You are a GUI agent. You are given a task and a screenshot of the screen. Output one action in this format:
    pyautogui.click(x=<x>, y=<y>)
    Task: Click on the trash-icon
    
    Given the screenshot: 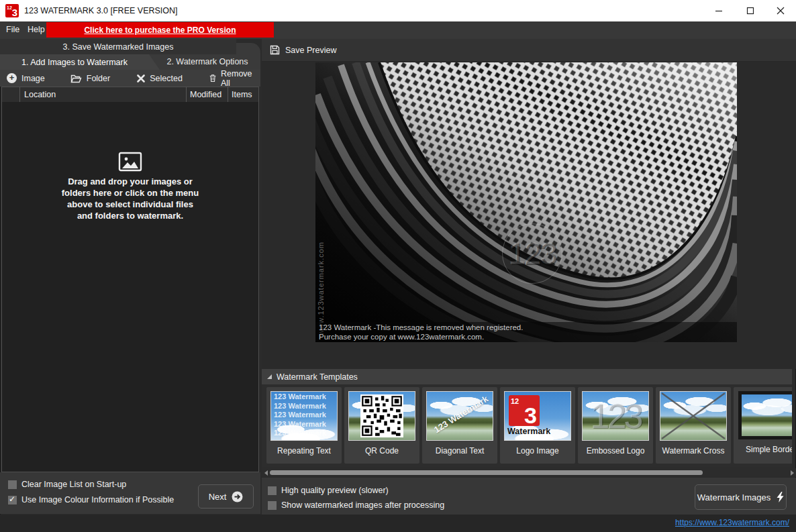 What is the action you would take?
    pyautogui.click(x=213, y=78)
    